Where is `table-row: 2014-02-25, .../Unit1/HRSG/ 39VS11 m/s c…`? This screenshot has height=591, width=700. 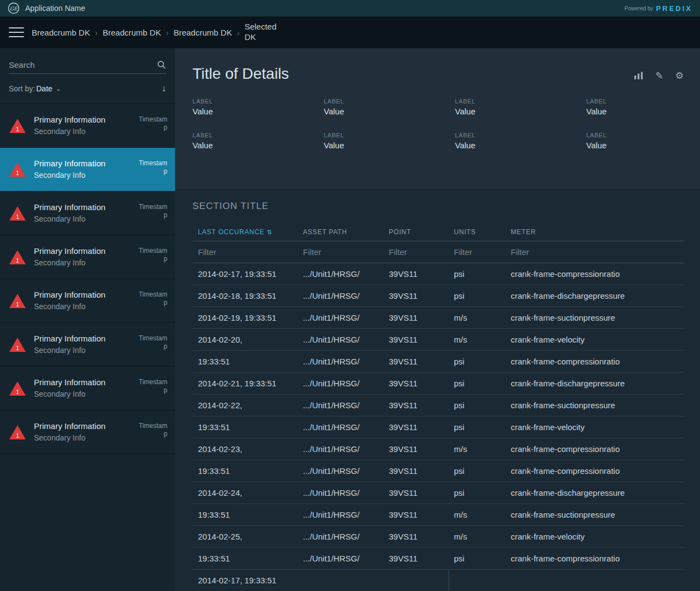 table-row: 2014-02-25, .../Unit1/HRSG/ 39VS11 m/s c… is located at coordinates (438, 537).